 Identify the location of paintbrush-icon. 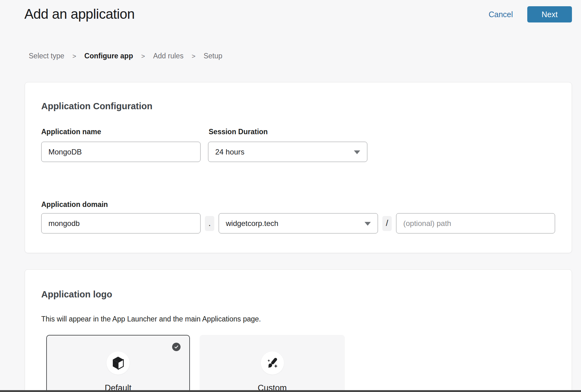
(272, 363).